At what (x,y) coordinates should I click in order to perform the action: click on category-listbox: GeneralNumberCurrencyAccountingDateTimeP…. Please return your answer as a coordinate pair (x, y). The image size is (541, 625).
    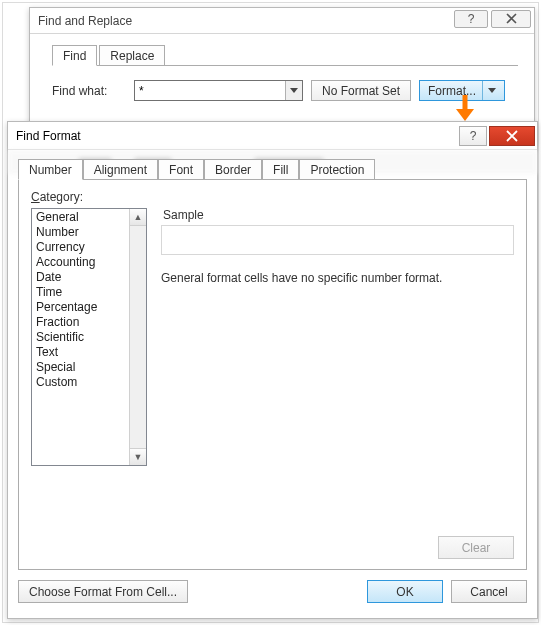
    Looking at the image, I should click on (89, 337).